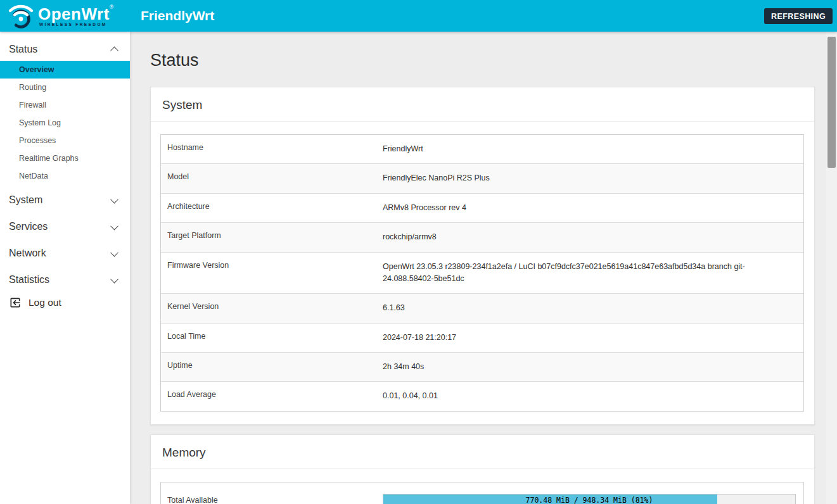  Describe the element at coordinates (482, 308) in the screenshot. I see `table-row: Kernel Version6.1.63` at that location.